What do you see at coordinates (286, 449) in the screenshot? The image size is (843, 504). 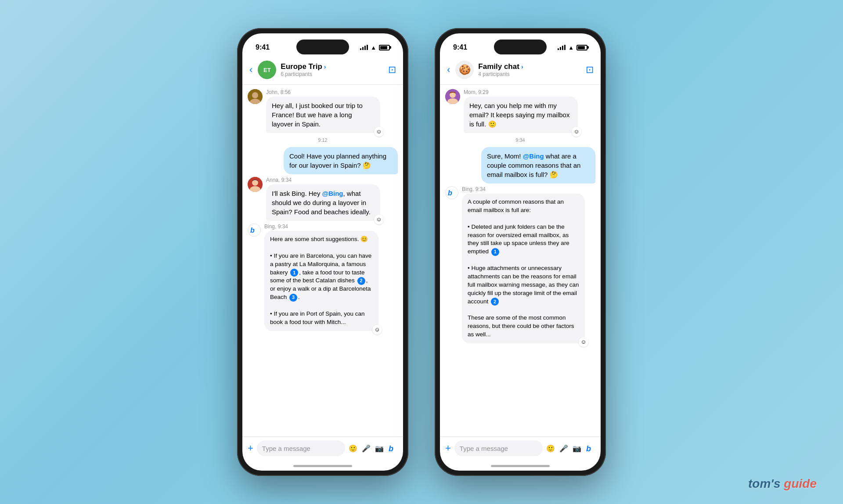 I see `input-placeholder-1: Type a message` at bounding box center [286, 449].